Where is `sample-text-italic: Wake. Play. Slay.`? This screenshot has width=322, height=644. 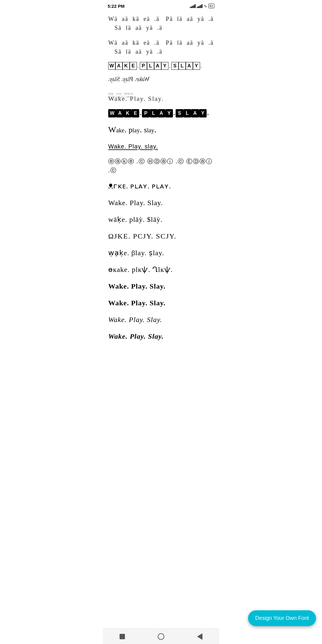 sample-text-italic: Wake. Play. Slay. is located at coordinates (135, 320).